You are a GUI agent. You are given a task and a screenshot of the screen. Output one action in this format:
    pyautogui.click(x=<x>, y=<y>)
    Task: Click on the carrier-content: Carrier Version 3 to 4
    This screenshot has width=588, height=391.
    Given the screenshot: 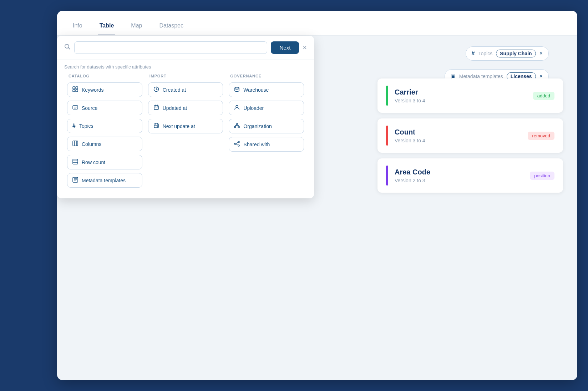 What is the action you would take?
    pyautogui.click(x=464, y=96)
    